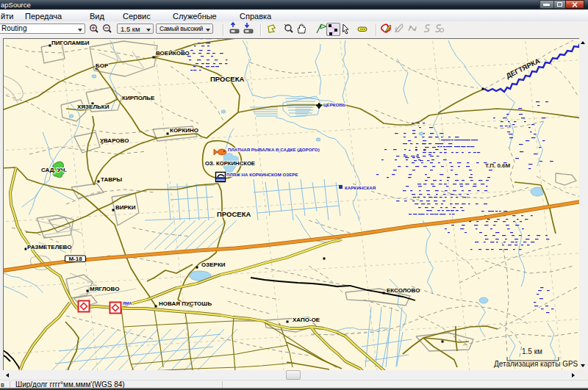 This screenshot has height=390, width=588. Describe the element at coordinates (185, 304) in the screenshot. I see `svg-text: НОВАЯ ПУСТОШЬ` at that location.